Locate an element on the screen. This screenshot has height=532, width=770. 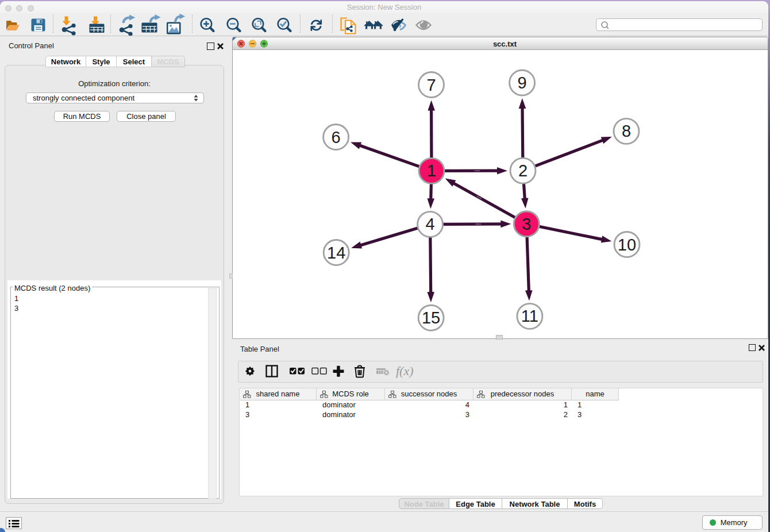
svg-text: 11 is located at coordinates (530, 316).